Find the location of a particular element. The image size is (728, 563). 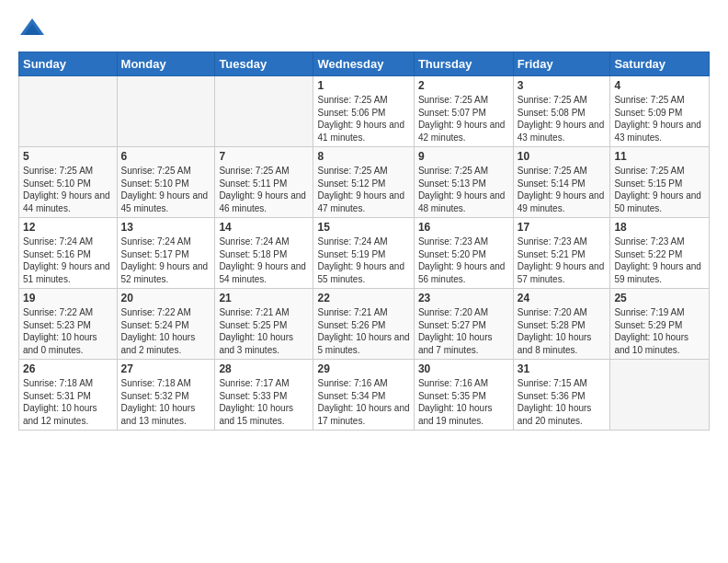

day-number: 22 is located at coordinates (363, 298).